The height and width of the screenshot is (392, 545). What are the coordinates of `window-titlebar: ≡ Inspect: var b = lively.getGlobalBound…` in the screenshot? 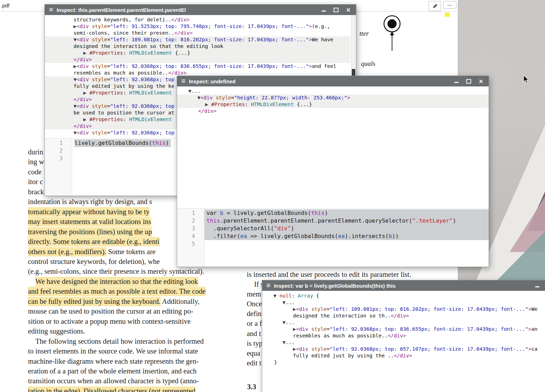 It's located at (404, 286).